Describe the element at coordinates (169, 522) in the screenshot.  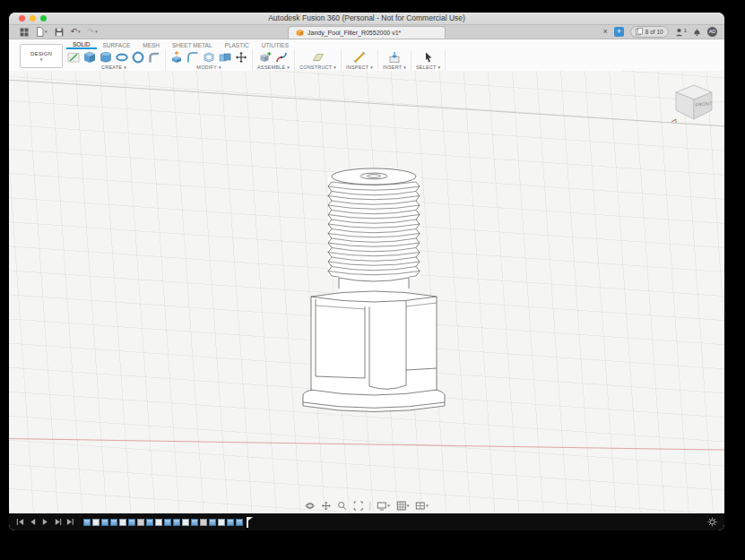
I see `timeline-features` at that location.